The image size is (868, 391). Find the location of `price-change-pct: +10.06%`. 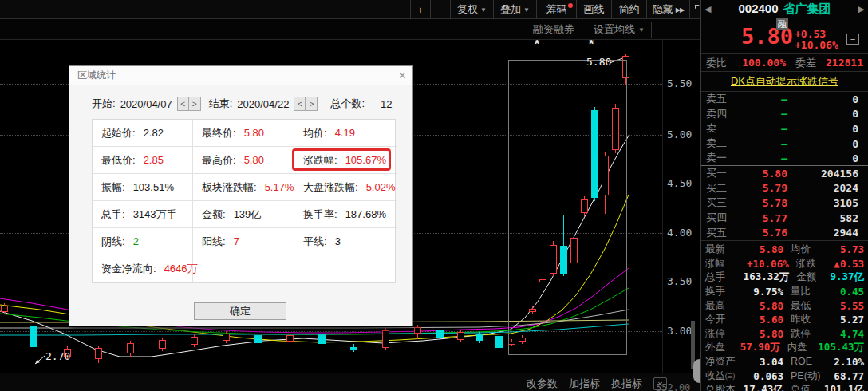

price-change-pct: +10.06% is located at coordinates (817, 45).